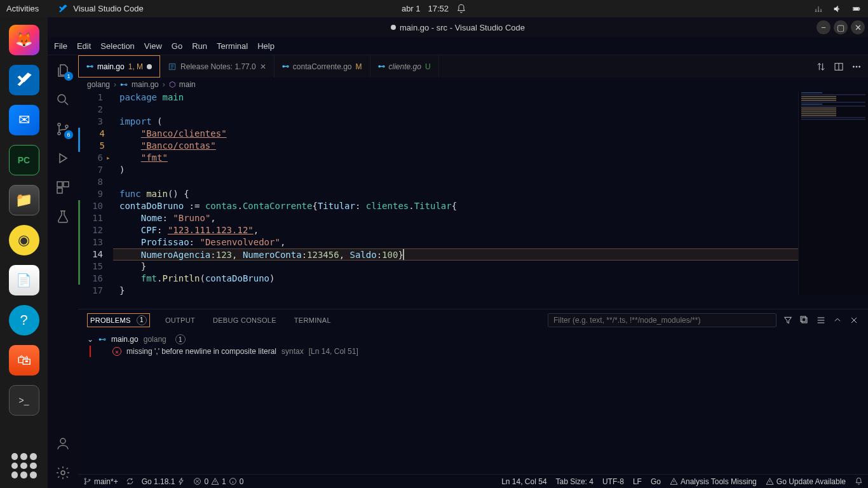  Describe the element at coordinates (713, 482) in the screenshot. I see `status-analysis-tools: Analysis Tools Missing` at that location.